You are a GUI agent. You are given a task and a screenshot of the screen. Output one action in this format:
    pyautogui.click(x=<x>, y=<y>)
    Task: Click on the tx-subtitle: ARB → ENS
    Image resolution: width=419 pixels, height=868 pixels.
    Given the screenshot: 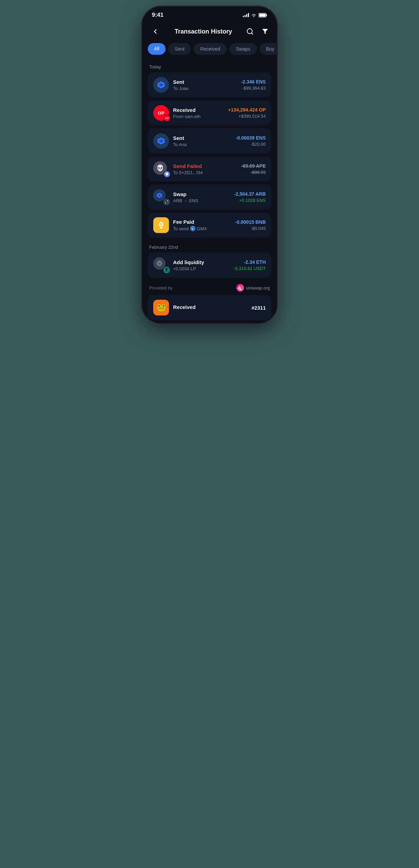 What is the action you would take?
    pyautogui.click(x=201, y=200)
    